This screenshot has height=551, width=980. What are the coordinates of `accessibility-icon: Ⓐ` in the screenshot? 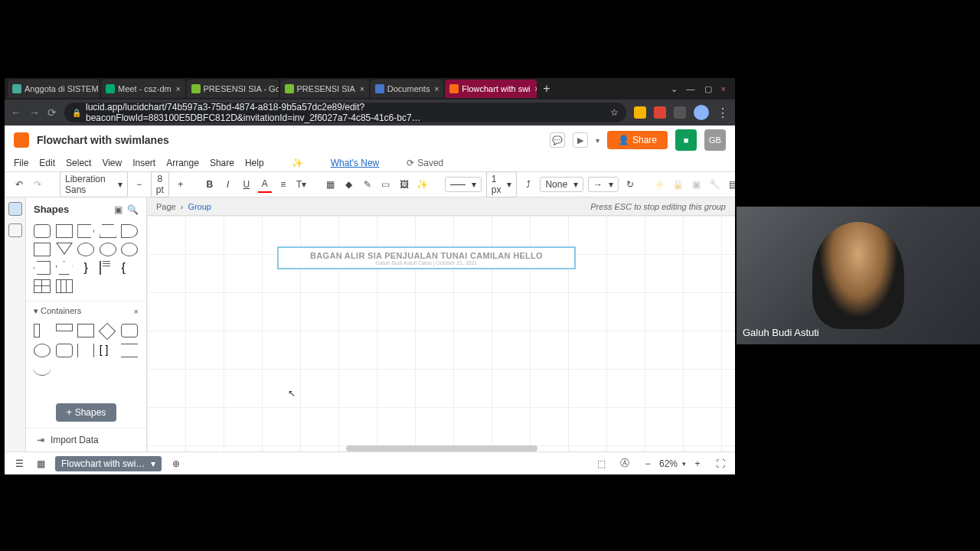 It's located at (625, 464).